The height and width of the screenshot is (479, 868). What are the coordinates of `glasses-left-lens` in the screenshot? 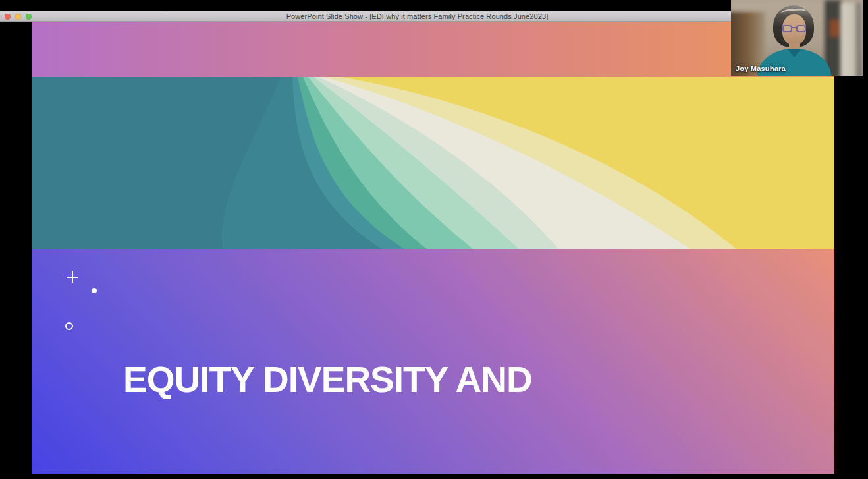 It's located at (788, 29).